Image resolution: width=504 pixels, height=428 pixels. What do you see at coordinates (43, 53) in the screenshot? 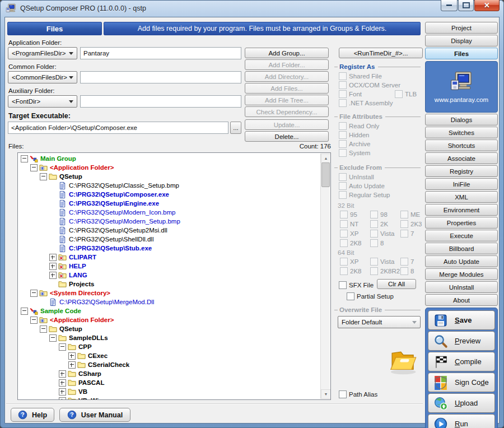
I see `application-folder-combo: <ProgramFilesDir>` at bounding box center [43, 53].